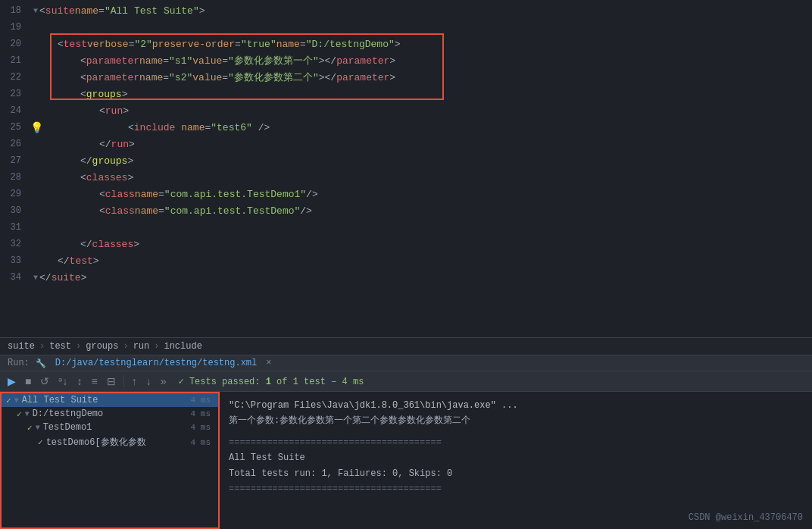 This screenshot has height=529, width=812. Describe the element at coordinates (420, 228) in the screenshot. I see `code-line-31: ▸` at that location.